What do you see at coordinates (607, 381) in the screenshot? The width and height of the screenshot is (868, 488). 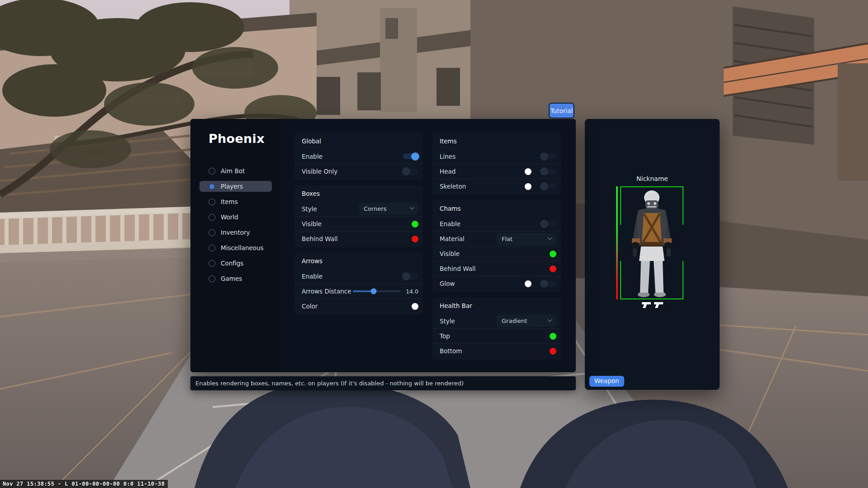 I see `weapon-label: Weapon` at bounding box center [607, 381].